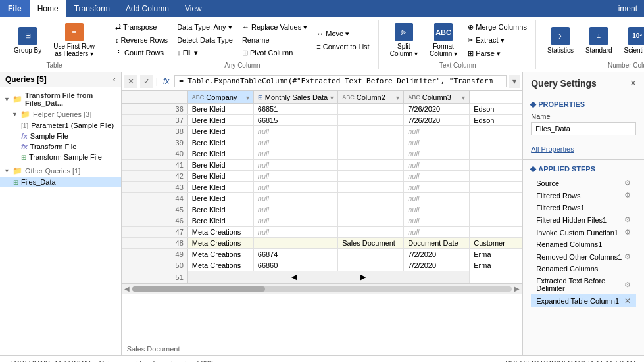 The image size is (644, 362). I want to click on sidebar-collapse-btn: ‹, so click(114, 79).